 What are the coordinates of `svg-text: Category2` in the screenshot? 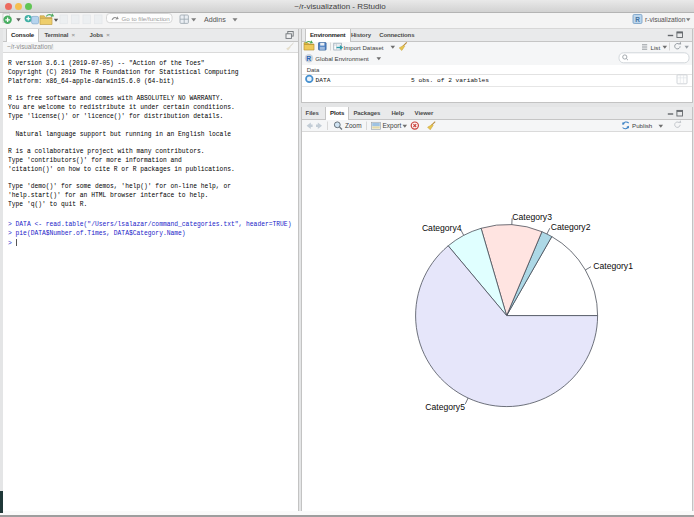 It's located at (571, 227).